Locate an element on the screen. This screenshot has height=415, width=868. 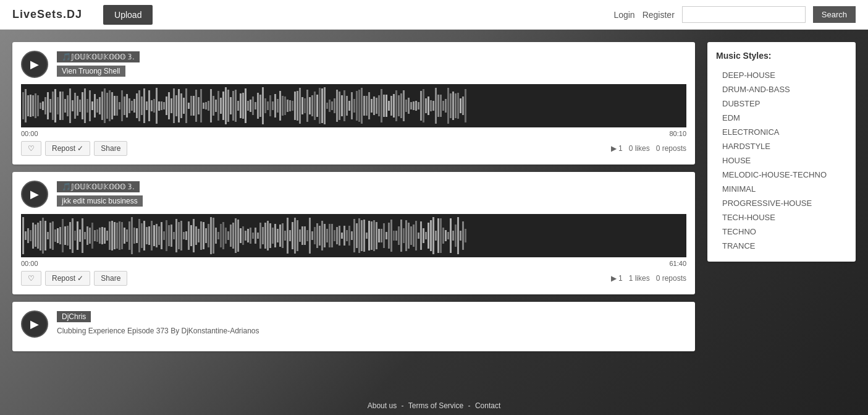
time-row: 00:00 80:10 is located at coordinates (353, 134).